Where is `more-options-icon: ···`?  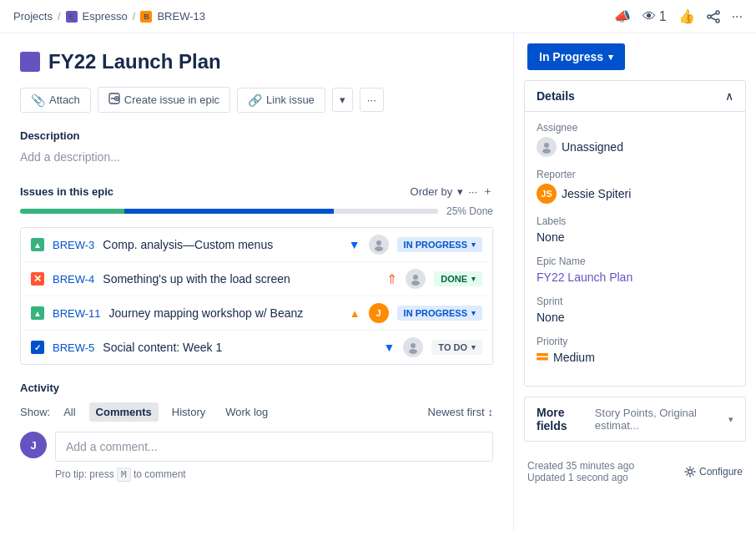 more-options-icon: ··· is located at coordinates (738, 17).